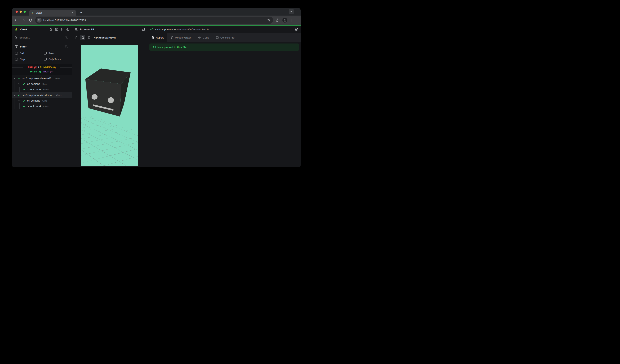  Describe the element at coordinates (21, 12) in the screenshot. I see `minimize-window-button` at that location.